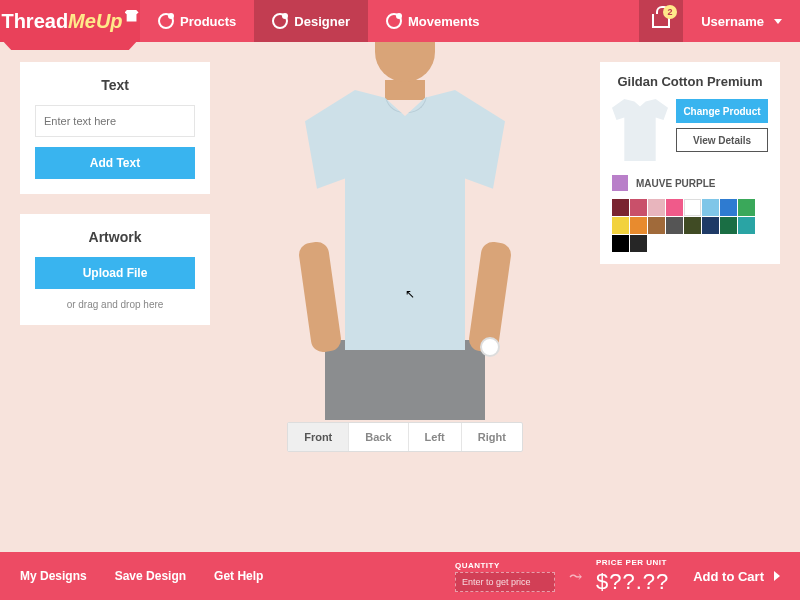 The image size is (800, 600). I want to click on quantity-label: QUANTITY, so click(505, 566).